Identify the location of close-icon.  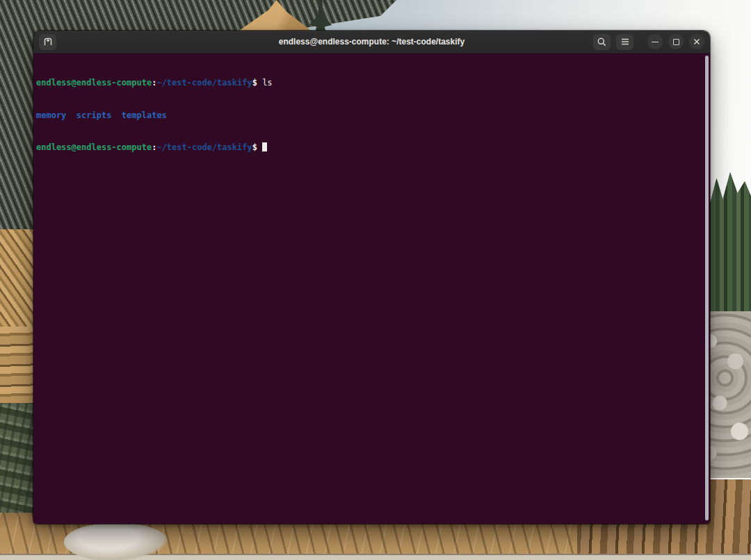
(697, 42).